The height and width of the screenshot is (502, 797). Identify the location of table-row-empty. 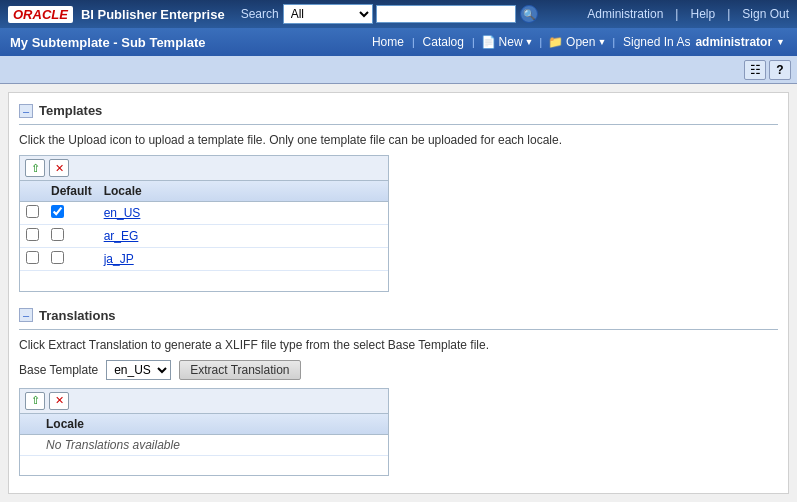
(204, 281).